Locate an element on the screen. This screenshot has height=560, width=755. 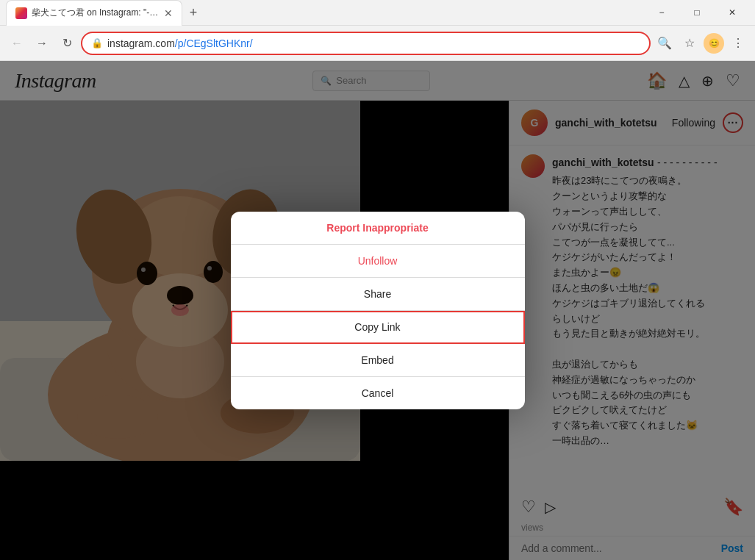
tab-close-button: ✕ is located at coordinates (168, 13).